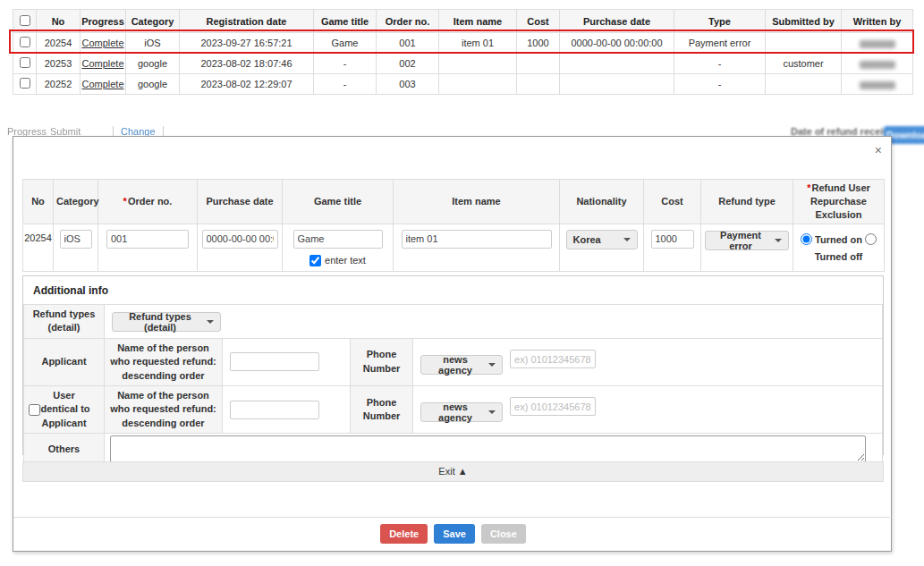 The image size is (924, 566). I want to click on cell-submitted-by, so click(803, 84).